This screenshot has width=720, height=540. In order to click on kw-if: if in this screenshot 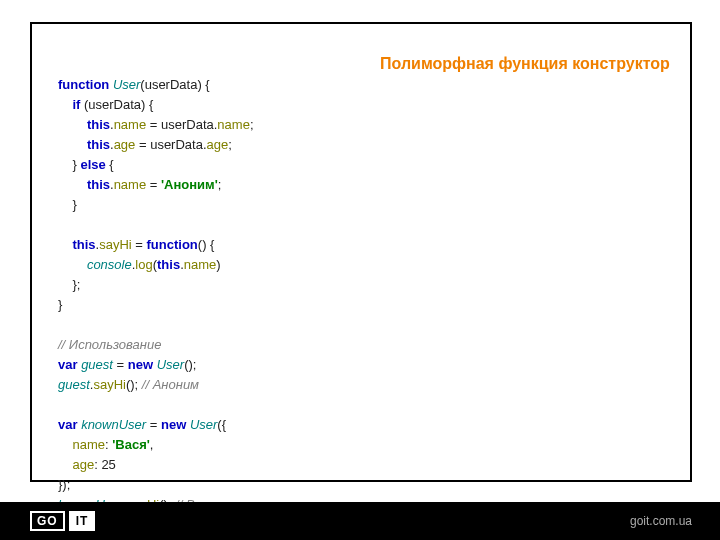, I will do `click(69, 104)`.